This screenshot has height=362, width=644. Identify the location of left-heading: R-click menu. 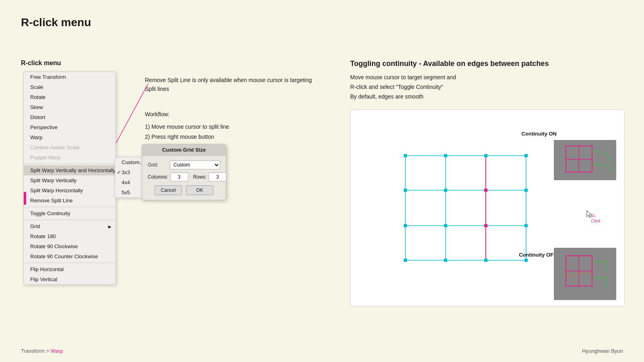
(41, 63).